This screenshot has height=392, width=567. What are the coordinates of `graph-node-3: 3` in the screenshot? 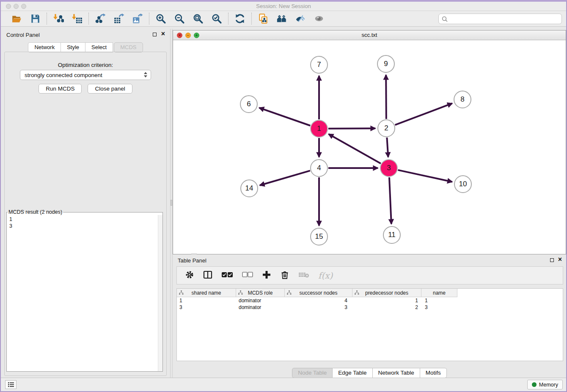 It's located at (389, 168).